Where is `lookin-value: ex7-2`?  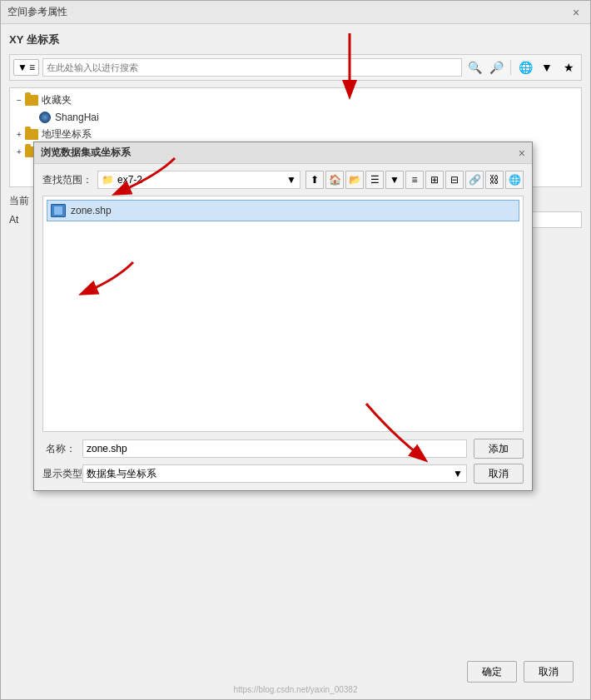 lookin-value: ex7-2 is located at coordinates (201, 180).